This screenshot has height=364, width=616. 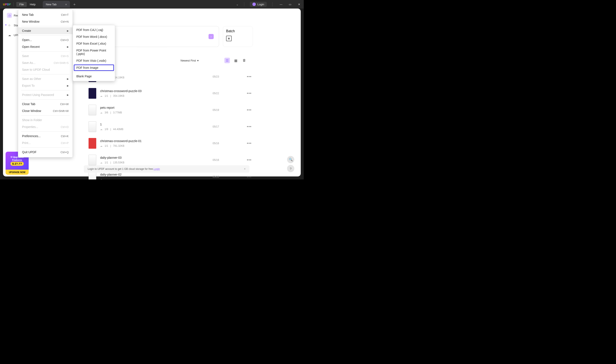 I want to click on sort-dropdown: Newest First ▾, so click(x=190, y=60).